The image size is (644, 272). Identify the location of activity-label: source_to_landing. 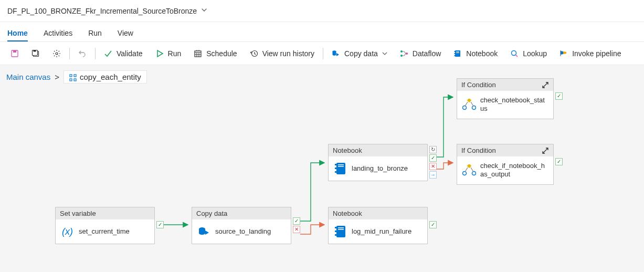
(243, 232).